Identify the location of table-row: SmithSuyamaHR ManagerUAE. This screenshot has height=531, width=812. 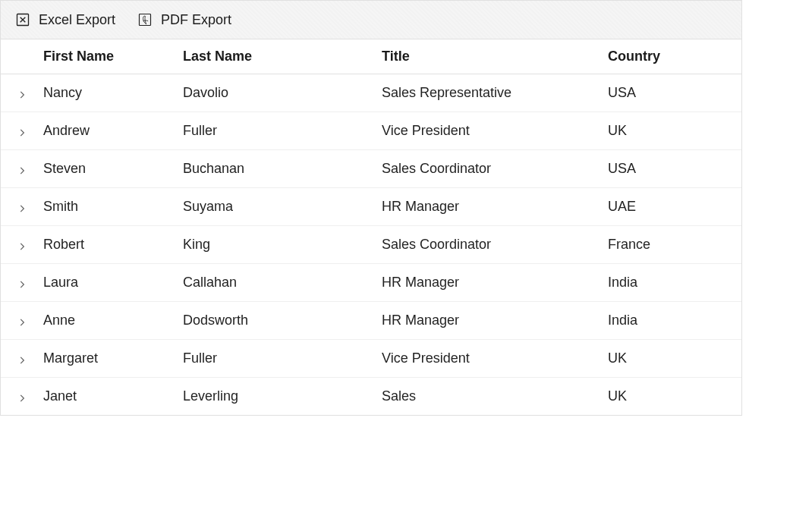
(371, 207).